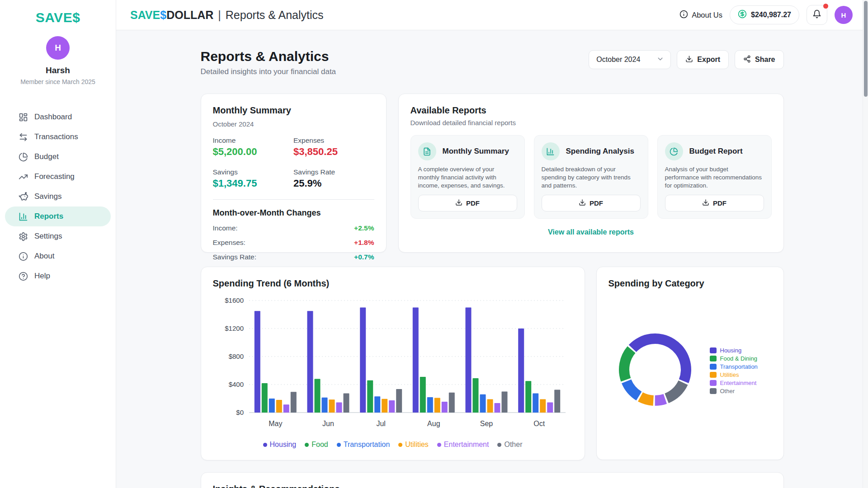 Image resolution: width=868 pixels, height=488 pixels. Describe the element at coordinates (58, 216) in the screenshot. I see `sidebar-item-reports: Reports` at that location.